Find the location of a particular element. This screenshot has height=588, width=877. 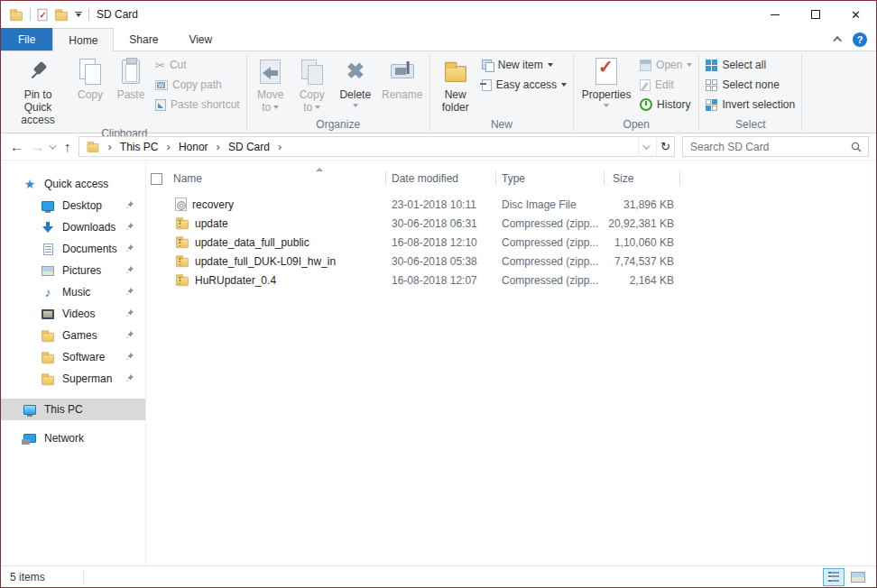

table-row: HuRUpdater_0.4 16-08-2018 12:07 Compress… is located at coordinates (511, 280).